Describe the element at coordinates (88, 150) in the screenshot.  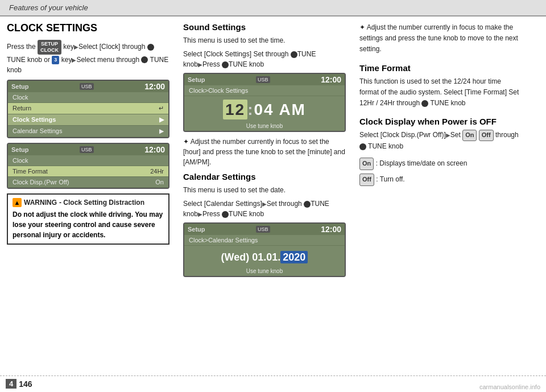
I see `screen2-header: Setup USB 12:00` at that location.